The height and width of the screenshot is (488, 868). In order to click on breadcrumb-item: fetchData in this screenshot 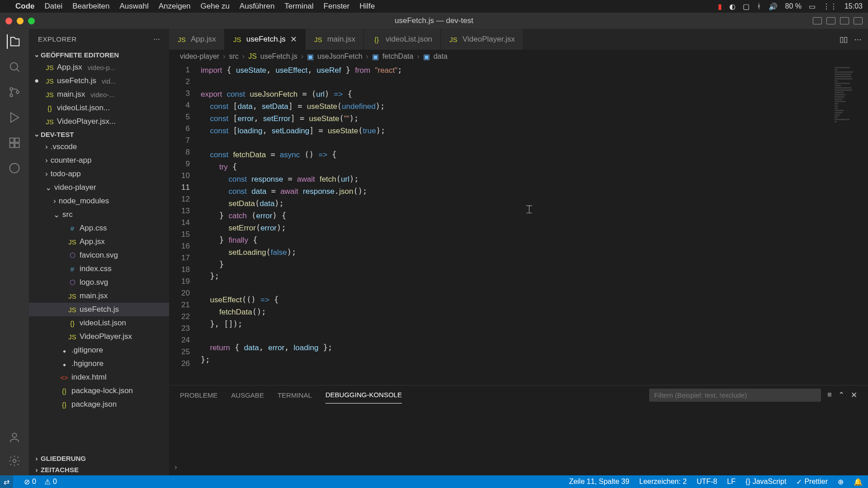, I will do `click(398, 56)`.